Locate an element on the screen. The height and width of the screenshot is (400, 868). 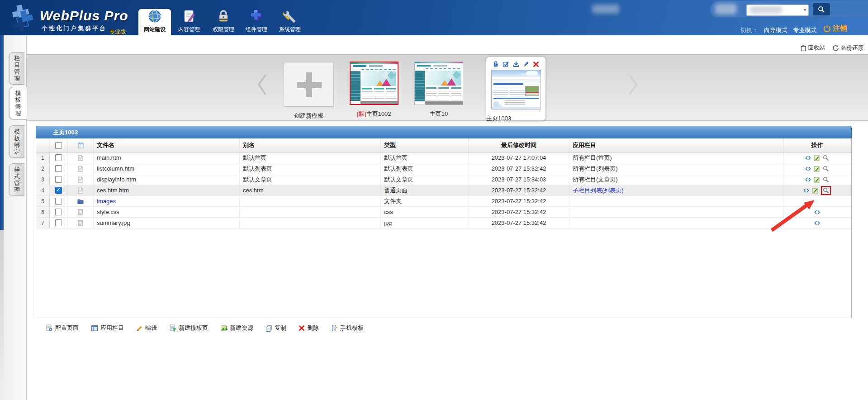
backup-restore-button: 备份还原 is located at coordinates (848, 48).